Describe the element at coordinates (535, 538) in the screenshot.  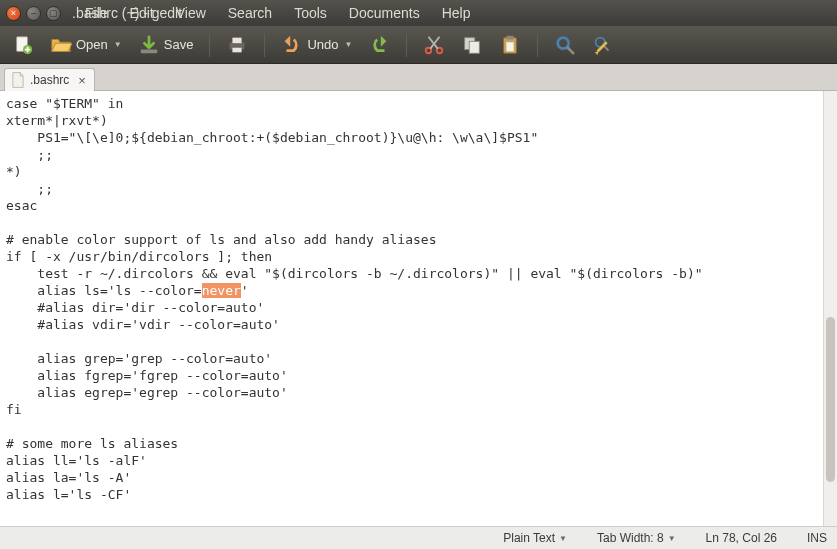
I see `syntax-mode-selector: Plain Text ▼` at that location.